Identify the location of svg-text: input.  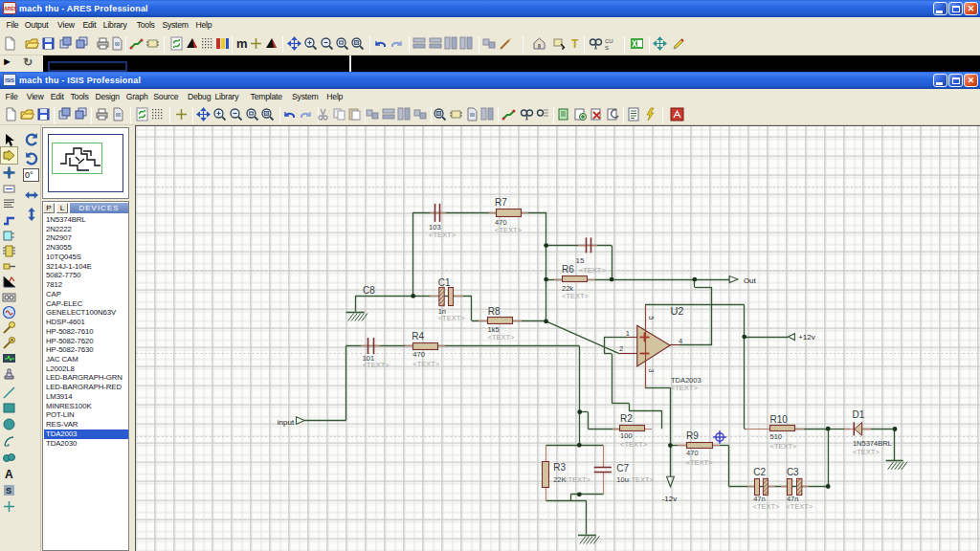
(286, 423).